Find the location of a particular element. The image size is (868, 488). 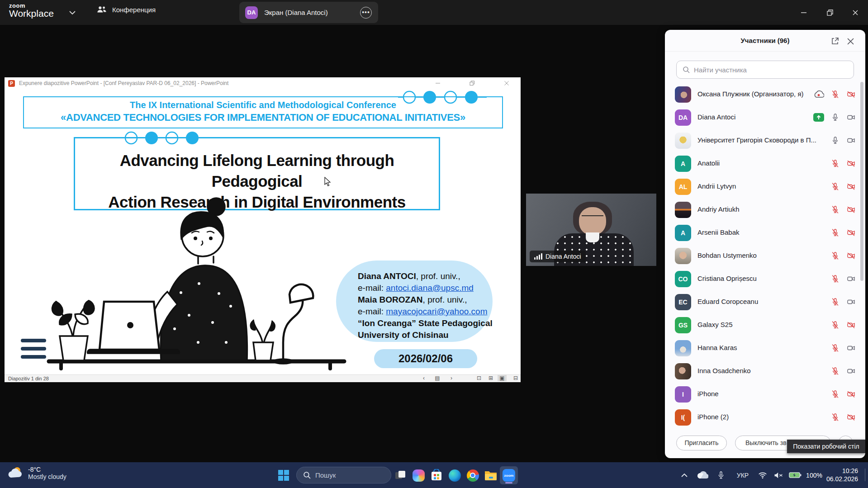

zoom-app-button: zoom is located at coordinates (509, 475).